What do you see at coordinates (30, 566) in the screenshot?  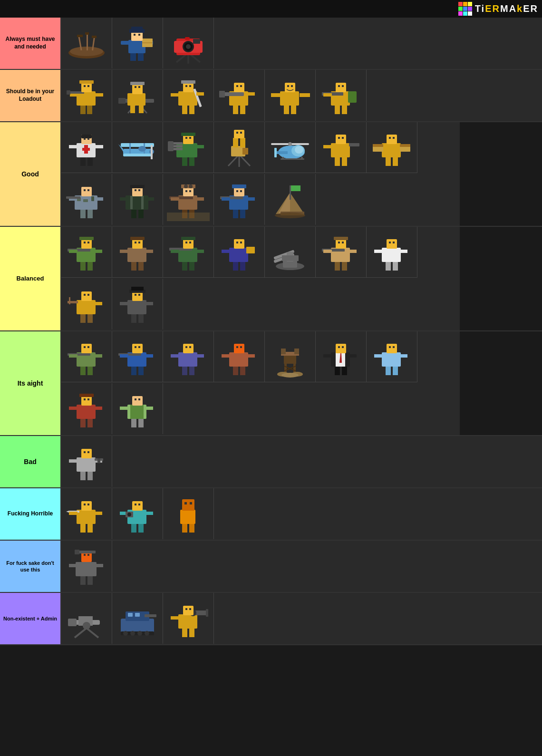 I see `tier-label-g: For fuck sake don't use this` at bounding box center [30, 566].